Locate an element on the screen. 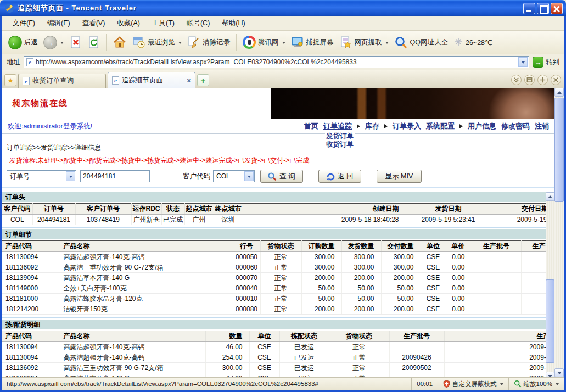  table-cell: 20090426 is located at coordinates (417, 358).